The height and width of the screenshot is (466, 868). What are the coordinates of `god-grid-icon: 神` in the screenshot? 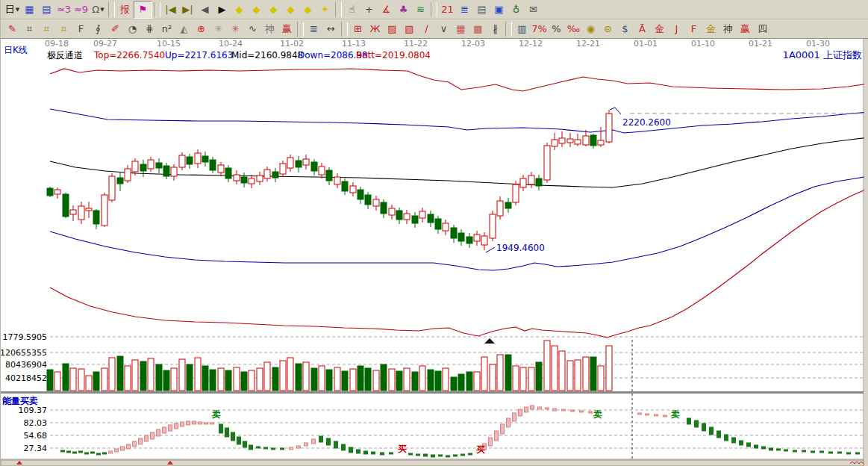 It's located at (270, 29).